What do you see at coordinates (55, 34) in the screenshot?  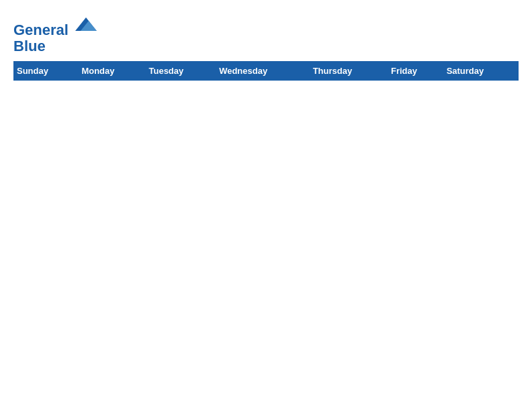 I see `logo: General Blue` at bounding box center [55, 34].